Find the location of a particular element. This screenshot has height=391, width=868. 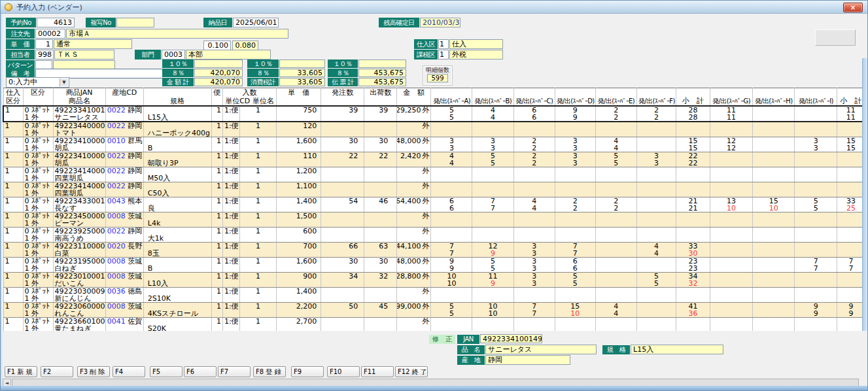

fkey-button-f9: F9 is located at coordinates (307, 371).